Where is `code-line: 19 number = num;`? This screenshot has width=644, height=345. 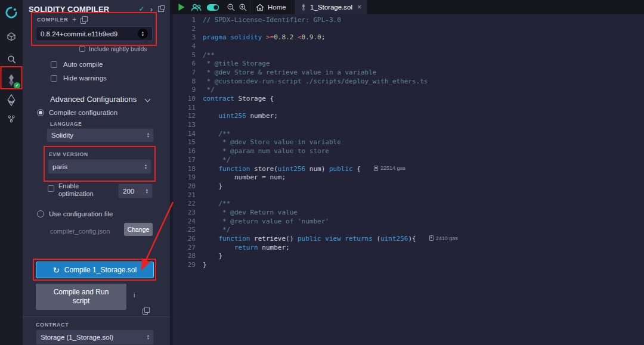
code-line: 19 number = num; is located at coordinates (408, 178).